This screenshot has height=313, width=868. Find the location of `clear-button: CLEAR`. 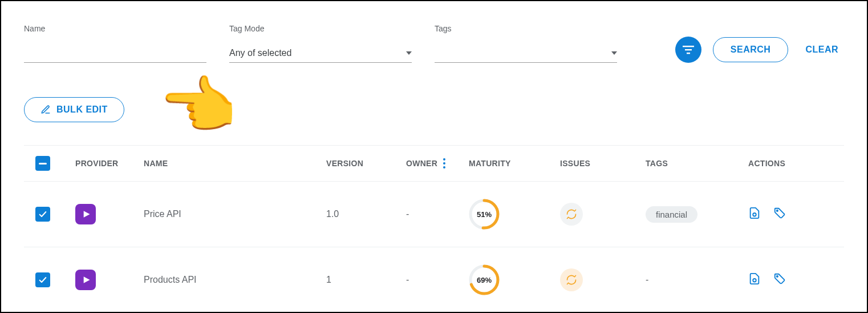

clear-button: CLEAR is located at coordinates (822, 50).